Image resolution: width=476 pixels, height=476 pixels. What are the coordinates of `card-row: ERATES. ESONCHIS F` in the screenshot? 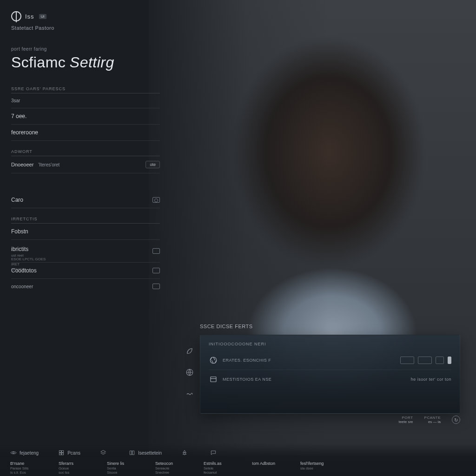 It's located at (330, 360).